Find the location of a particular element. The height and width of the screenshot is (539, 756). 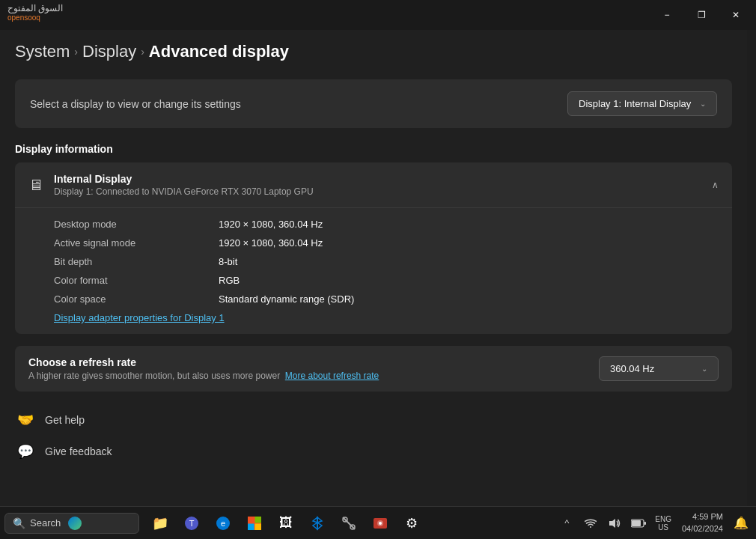

display-card-info: Internal Display Display 1: Connected to… is located at coordinates (184, 185).